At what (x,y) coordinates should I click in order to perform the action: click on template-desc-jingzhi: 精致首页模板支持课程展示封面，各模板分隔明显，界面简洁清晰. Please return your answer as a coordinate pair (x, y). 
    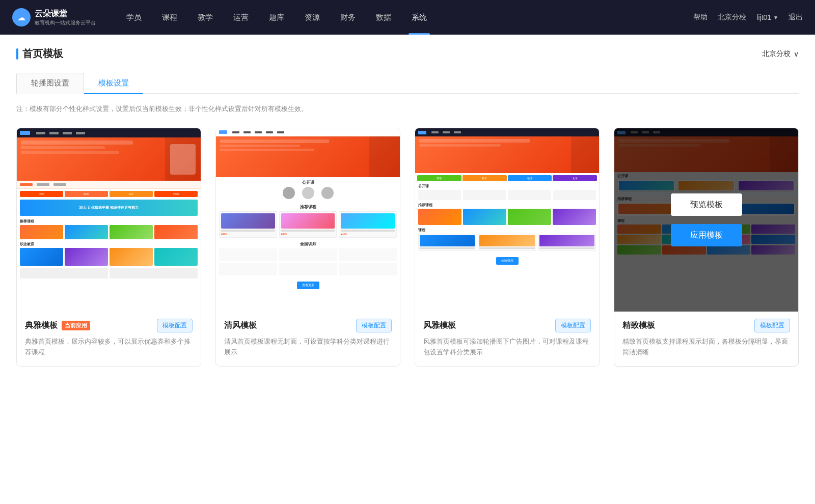
    Looking at the image, I should click on (706, 347).